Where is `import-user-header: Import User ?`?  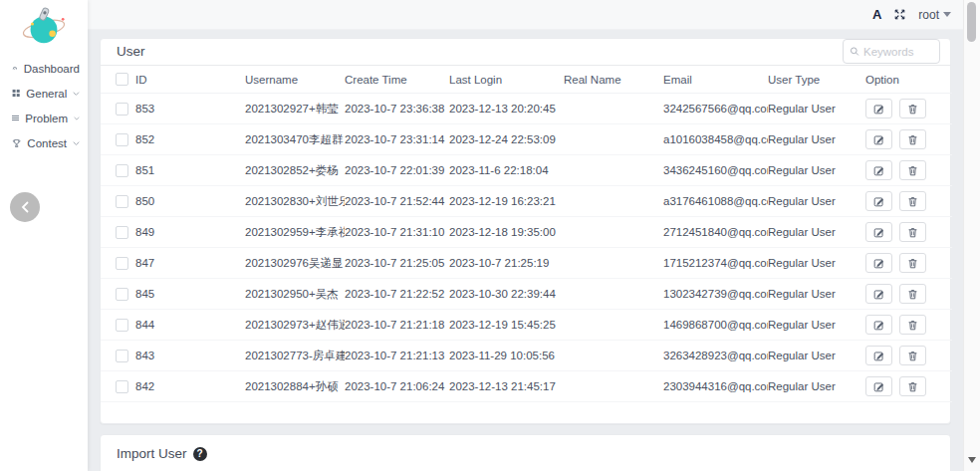 import-user-header: Import User ? is located at coordinates (526, 451).